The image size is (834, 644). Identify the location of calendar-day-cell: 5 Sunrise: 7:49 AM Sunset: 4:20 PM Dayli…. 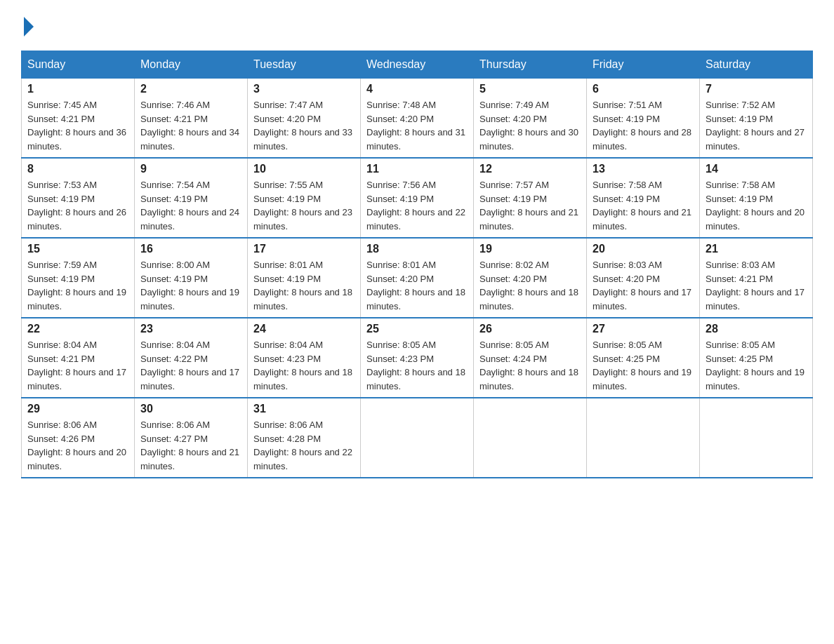
(531, 119).